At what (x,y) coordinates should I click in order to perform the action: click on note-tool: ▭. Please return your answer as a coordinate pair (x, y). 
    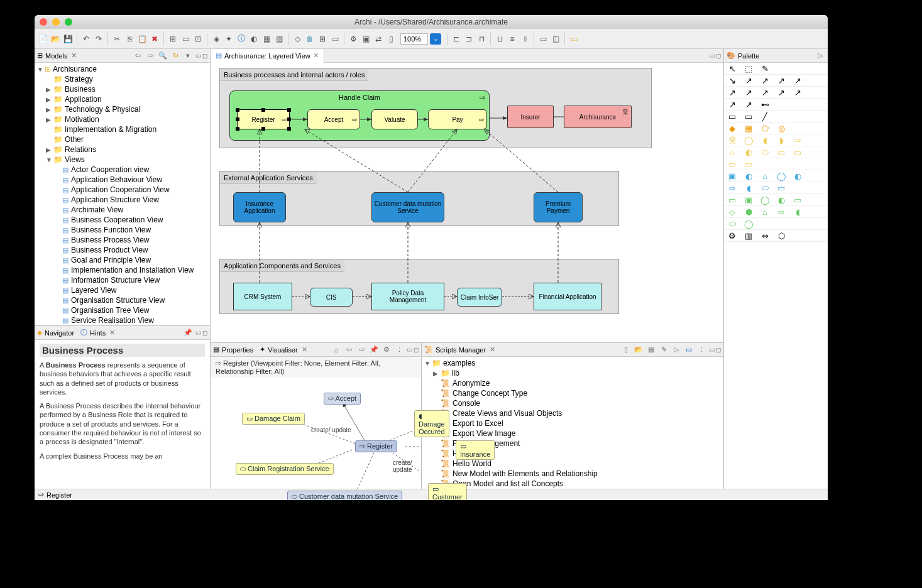
    Looking at the image, I should click on (732, 116).